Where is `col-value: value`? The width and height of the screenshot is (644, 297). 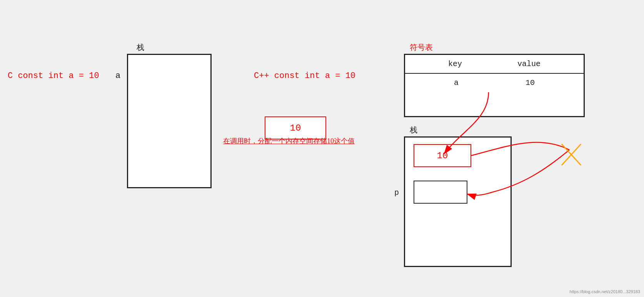 col-value: value is located at coordinates (529, 64).